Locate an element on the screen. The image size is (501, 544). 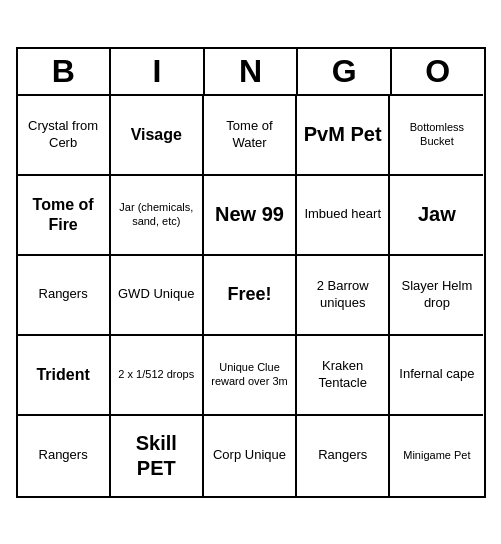
bingo-cell: 2 Barrow uniques is located at coordinates (344, 296).